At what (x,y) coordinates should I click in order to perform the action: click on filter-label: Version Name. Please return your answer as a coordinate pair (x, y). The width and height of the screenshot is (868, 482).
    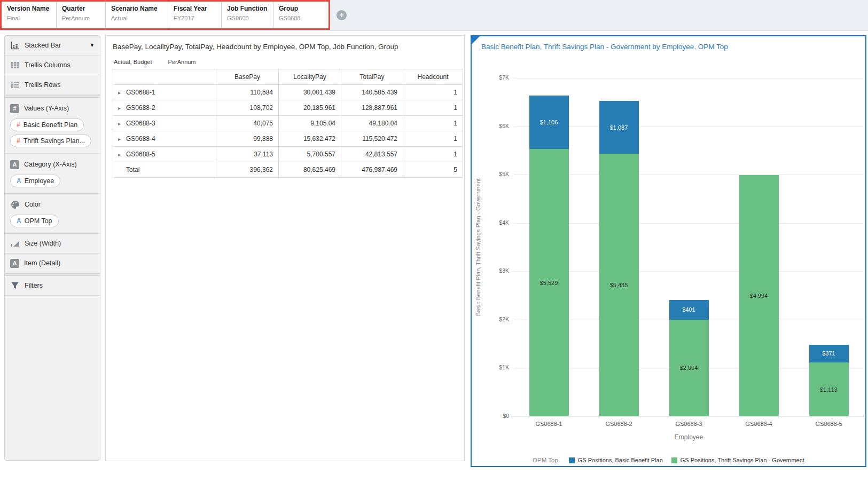
    Looking at the image, I should click on (29, 9).